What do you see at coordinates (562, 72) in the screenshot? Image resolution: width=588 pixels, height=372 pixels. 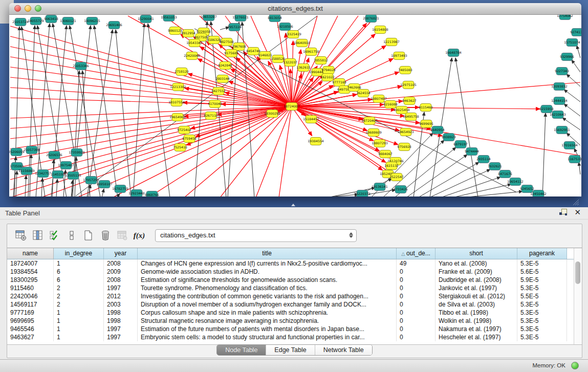 I see `graph-node: 9227343` at bounding box center [562, 72].